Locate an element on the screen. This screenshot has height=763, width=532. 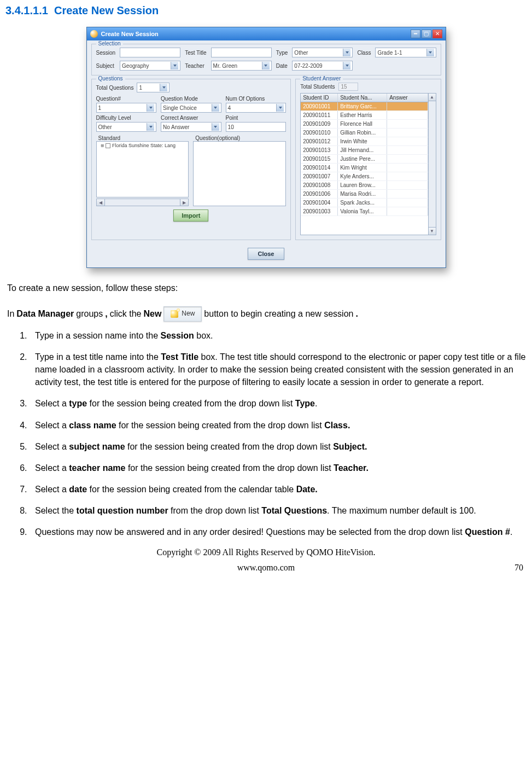
step-item: Select a subject name for the session be… is located at coordinates (278, 446).